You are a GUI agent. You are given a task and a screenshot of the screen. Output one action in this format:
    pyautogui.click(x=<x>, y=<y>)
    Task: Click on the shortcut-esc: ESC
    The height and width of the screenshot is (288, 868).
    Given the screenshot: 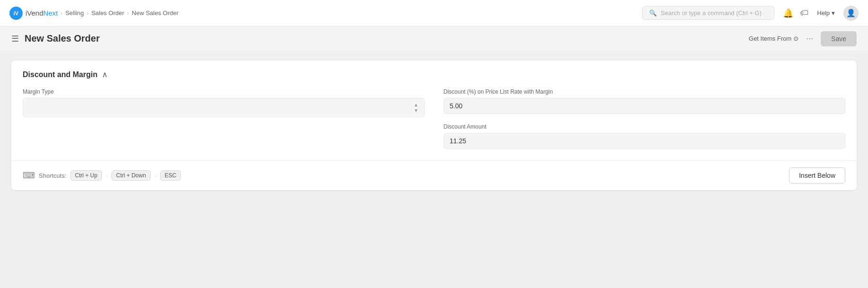 What is the action you would take?
    pyautogui.click(x=171, y=175)
    